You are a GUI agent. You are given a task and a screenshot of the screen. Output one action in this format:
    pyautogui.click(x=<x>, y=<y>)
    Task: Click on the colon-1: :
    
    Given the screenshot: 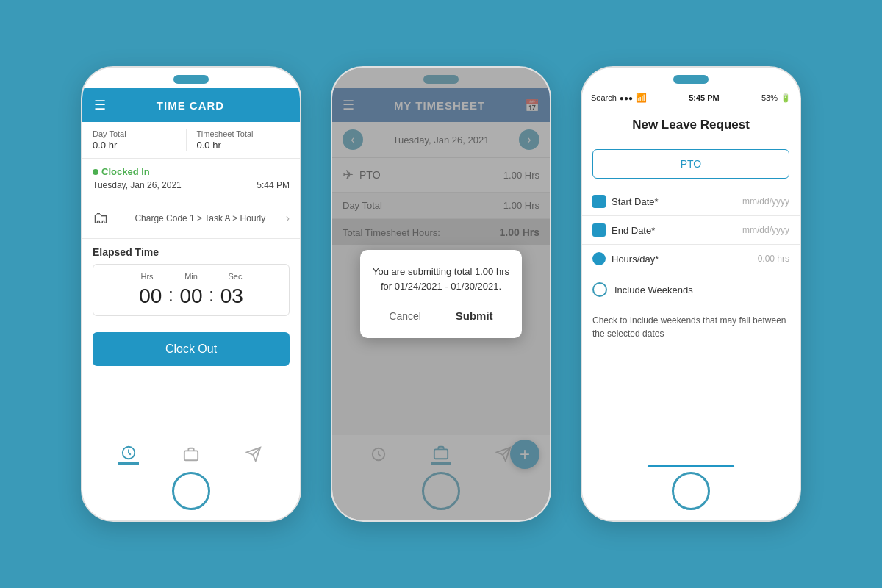 What is the action you would take?
    pyautogui.click(x=171, y=295)
    